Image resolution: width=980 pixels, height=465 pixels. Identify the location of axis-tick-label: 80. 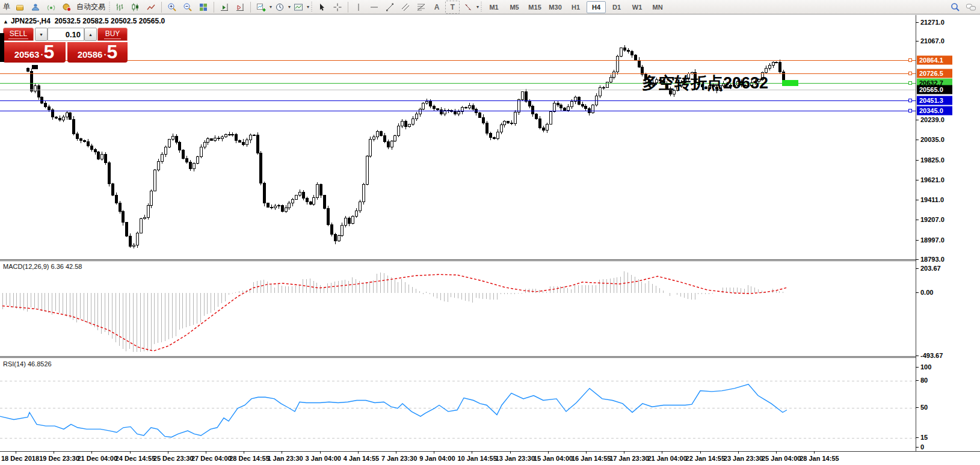
(924, 380).